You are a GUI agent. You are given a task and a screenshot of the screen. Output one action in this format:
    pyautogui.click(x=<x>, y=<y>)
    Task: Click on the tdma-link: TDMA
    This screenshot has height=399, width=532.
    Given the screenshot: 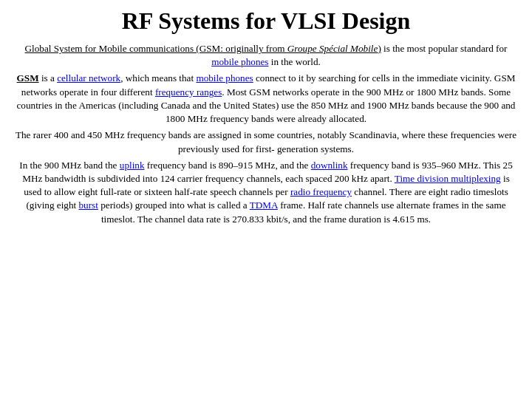 What is the action you would take?
    pyautogui.click(x=264, y=205)
    